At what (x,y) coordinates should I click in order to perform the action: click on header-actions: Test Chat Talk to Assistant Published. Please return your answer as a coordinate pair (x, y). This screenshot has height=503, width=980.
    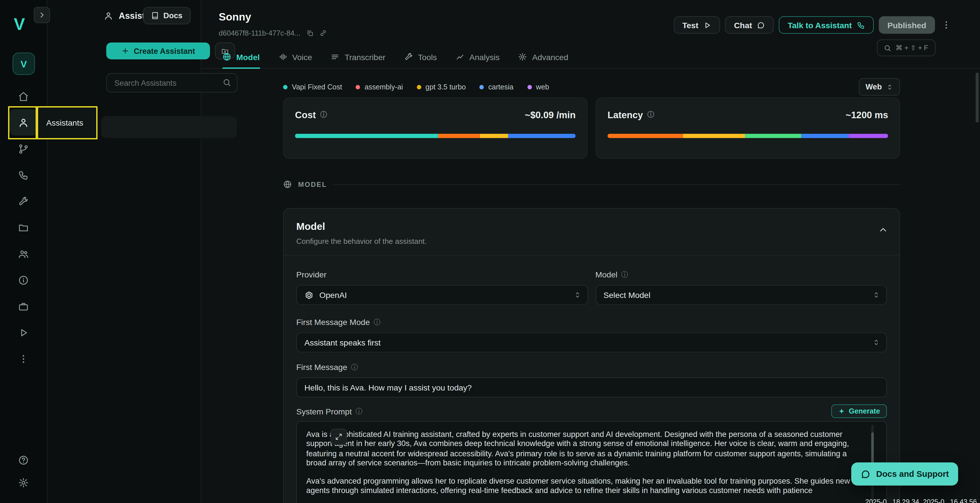
    Looking at the image, I should click on (813, 25).